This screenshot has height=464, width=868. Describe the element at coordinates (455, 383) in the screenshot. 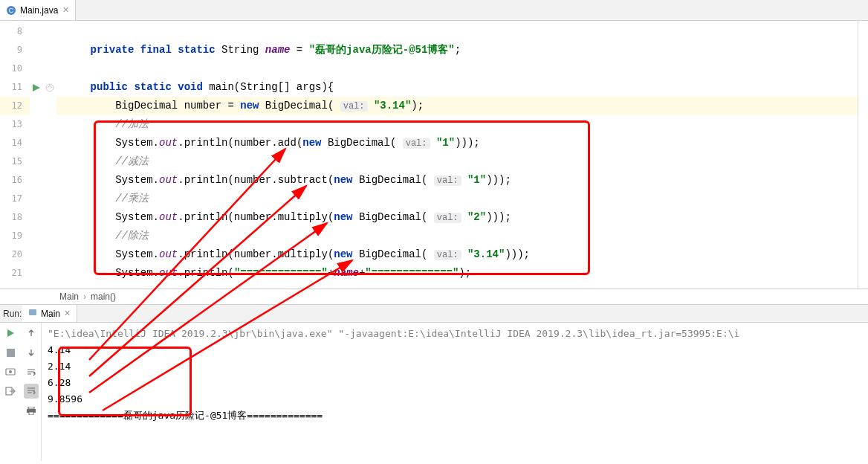

I see `console-line: 6.28` at that location.